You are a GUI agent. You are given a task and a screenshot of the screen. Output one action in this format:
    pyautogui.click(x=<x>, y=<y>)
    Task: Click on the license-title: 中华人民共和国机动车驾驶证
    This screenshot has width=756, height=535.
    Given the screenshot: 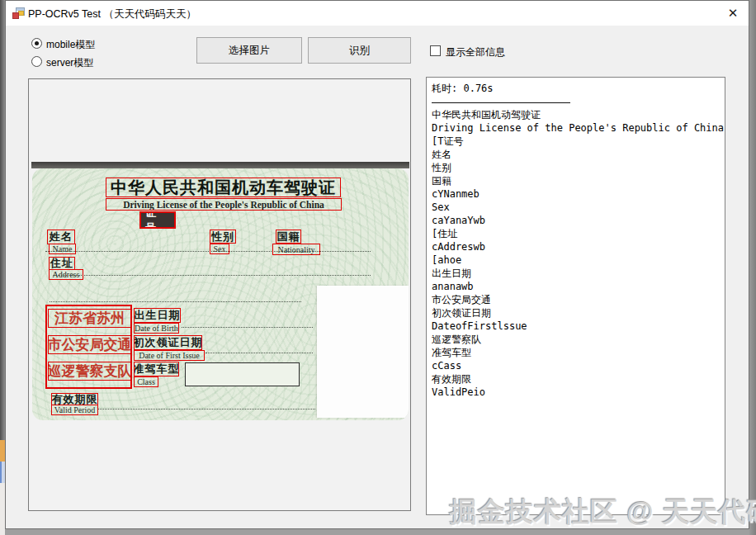 What is the action you would take?
    pyautogui.click(x=223, y=187)
    